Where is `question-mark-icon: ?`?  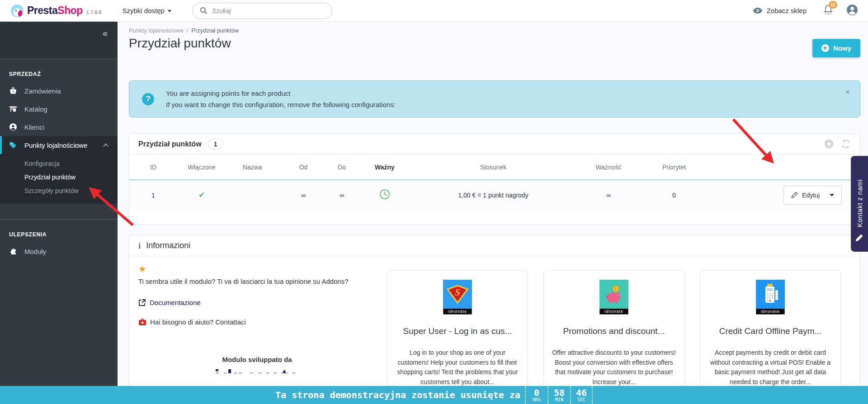
question-mark-icon: ? is located at coordinates (148, 99).